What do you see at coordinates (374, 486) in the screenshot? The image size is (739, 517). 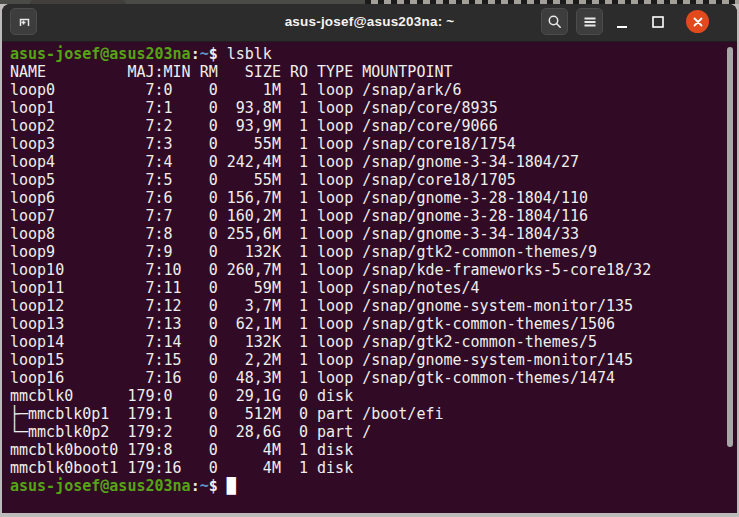 I see `prompt-line-current: asus-josef@asus203na:~$ █` at bounding box center [374, 486].